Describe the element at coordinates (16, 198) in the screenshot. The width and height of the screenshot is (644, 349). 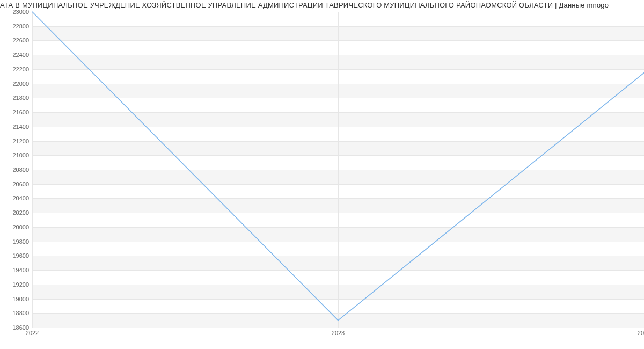
I see `y-tick-label: 20400` at that location.